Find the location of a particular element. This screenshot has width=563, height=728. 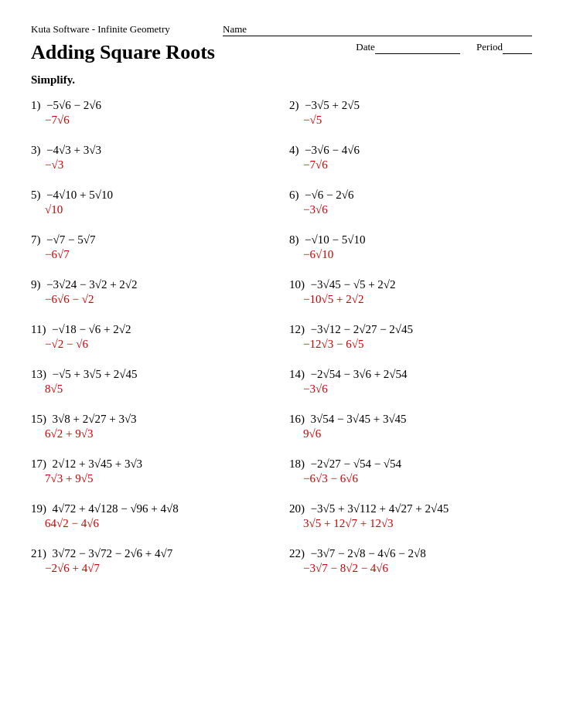

problem-item: 13) −√5 + 3√5 + 2√45 8√5 is located at coordinates (156, 386).